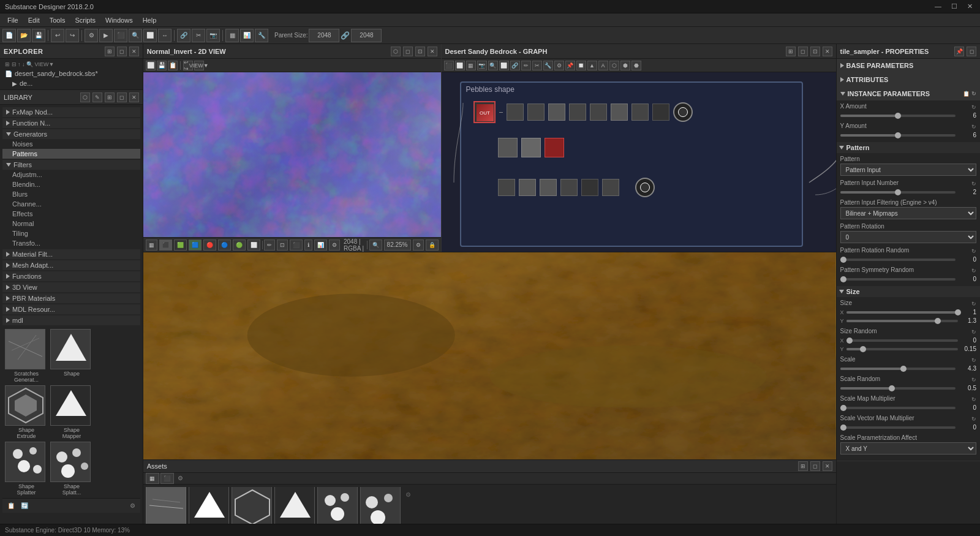 The image size is (980, 536). Describe the element at coordinates (645, 187) in the screenshot. I see `graph-connector-node2` at that location.